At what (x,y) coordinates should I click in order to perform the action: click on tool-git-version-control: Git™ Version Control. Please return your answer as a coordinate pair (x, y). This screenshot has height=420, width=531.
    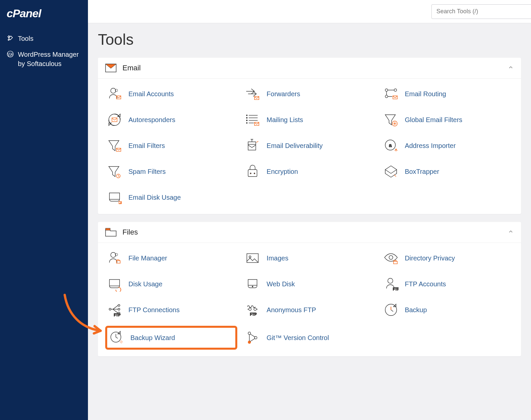
    Looking at the image, I should click on (309, 338).